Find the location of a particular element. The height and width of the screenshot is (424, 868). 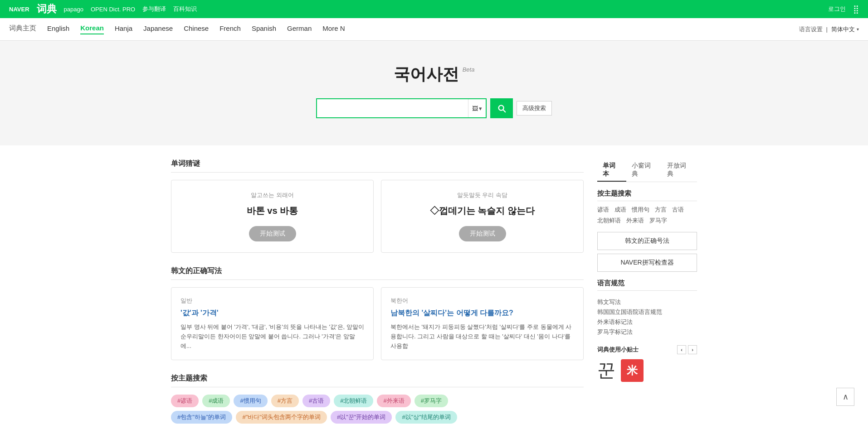

tag-dialect: #方言 is located at coordinates (285, 401).